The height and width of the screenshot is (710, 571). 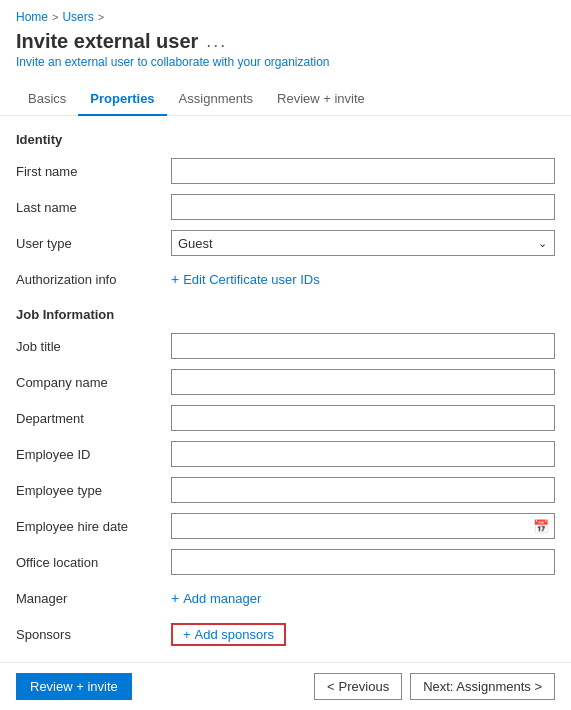 I want to click on department-group: Department, so click(x=286, y=418).